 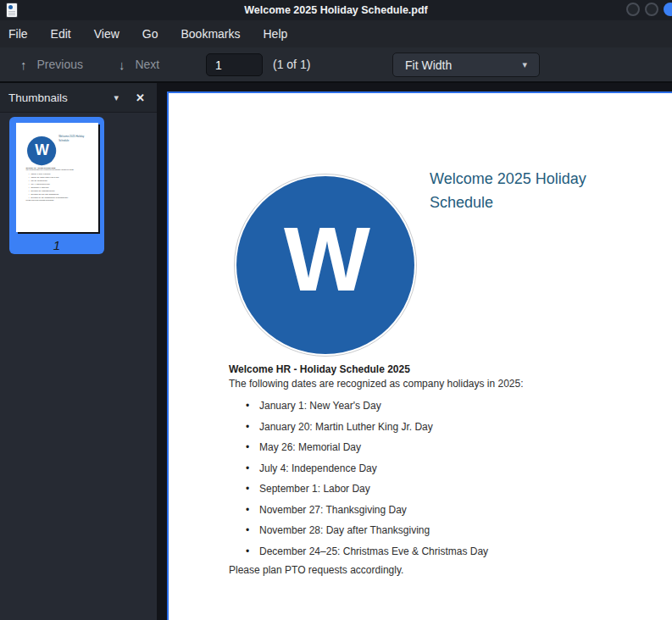 What do you see at coordinates (336, 34) in the screenshot?
I see `menubar: File Edit View Go Bookmarks Help` at bounding box center [336, 34].